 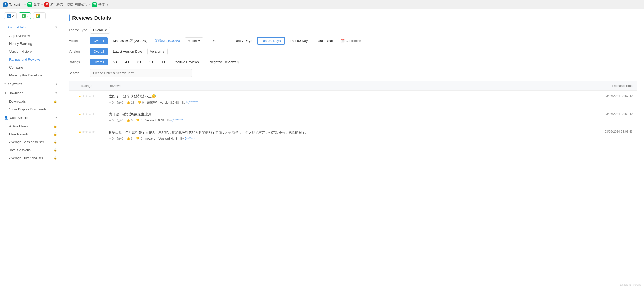 What do you see at coordinates (353, 30) in the screenshot?
I see `theme-type-filter-row: Theme Type Overall ∨` at bounding box center [353, 30].